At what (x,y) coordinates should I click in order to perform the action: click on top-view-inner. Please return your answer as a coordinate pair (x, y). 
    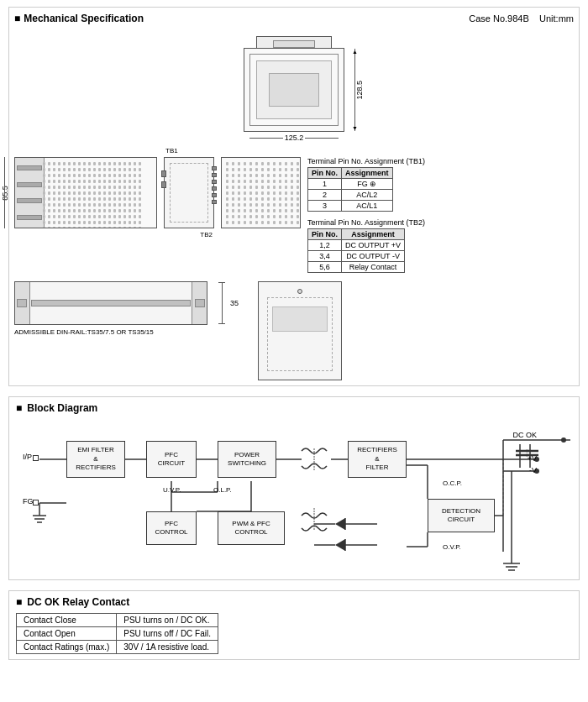
    Looking at the image, I should click on (294, 90).